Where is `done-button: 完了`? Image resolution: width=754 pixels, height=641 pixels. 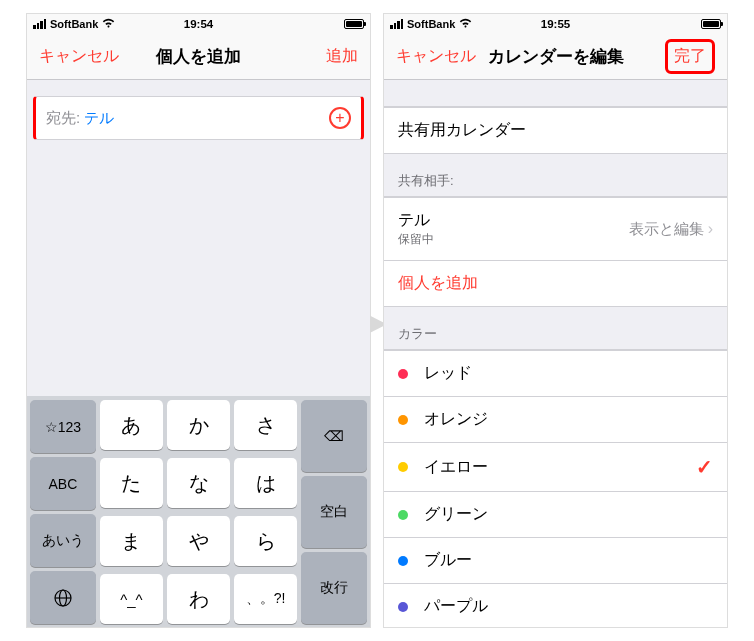 done-button: 完了 is located at coordinates (680, 56).